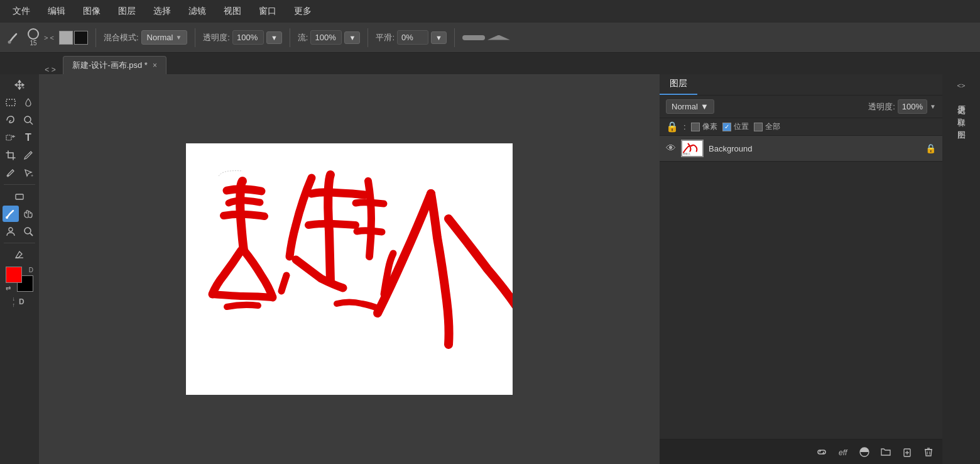 This screenshot has height=464, width=980. Describe the element at coordinates (57, 11) in the screenshot. I see `menu-edit: 编辑` at that location.